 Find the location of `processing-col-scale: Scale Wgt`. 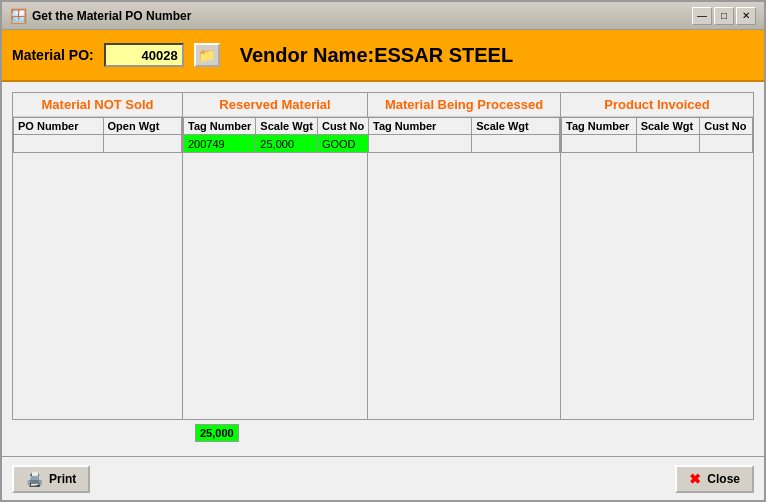

processing-col-scale: Scale Wgt is located at coordinates (516, 126).